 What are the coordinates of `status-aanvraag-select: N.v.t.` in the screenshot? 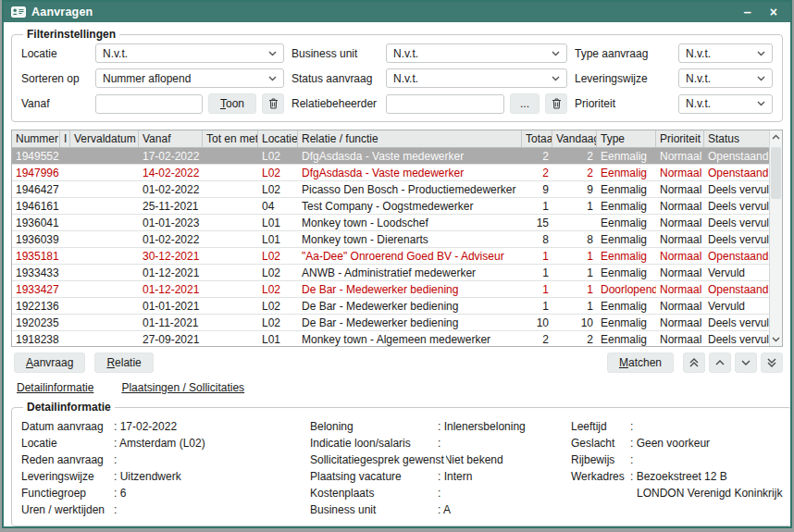 It's located at (477, 78).